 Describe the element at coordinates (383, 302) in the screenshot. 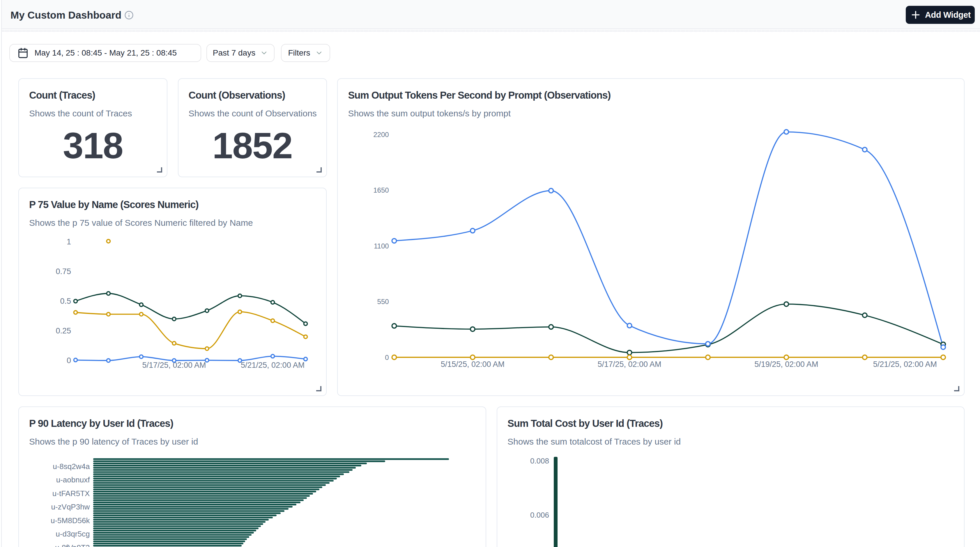

I see `svg-text: 550` at that location.